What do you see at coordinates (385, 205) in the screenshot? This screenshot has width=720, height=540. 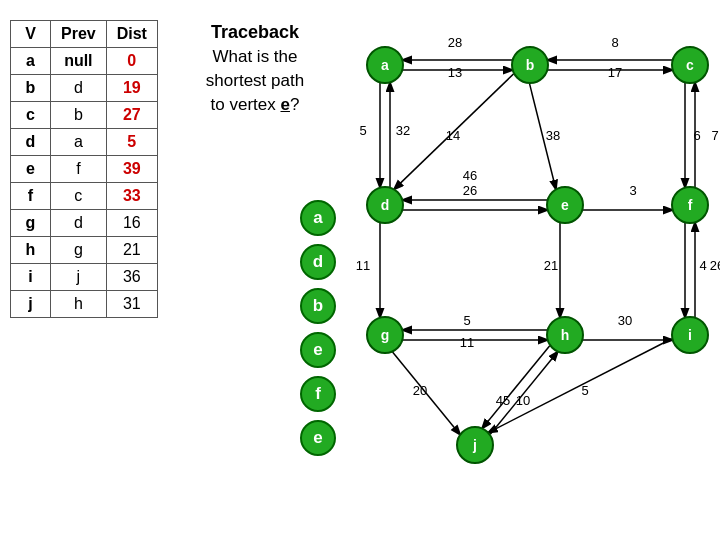 I see `graph-node-d: d` at bounding box center [385, 205].